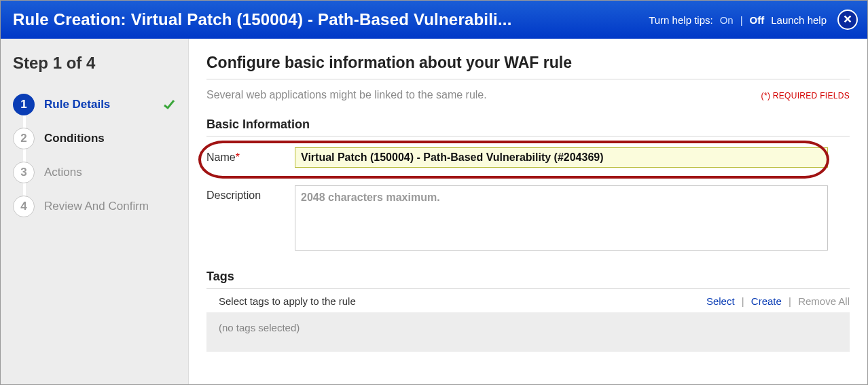 The width and height of the screenshot is (868, 385). Describe the element at coordinates (238, 158) in the screenshot. I see `required-asterisk: *` at that location.